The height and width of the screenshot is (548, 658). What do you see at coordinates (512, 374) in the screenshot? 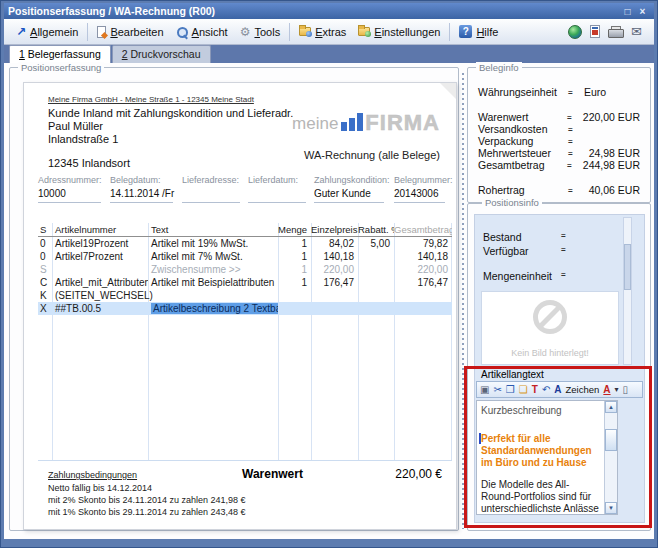
I see `langtext-label: Artikellangtext` at bounding box center [512, 374].